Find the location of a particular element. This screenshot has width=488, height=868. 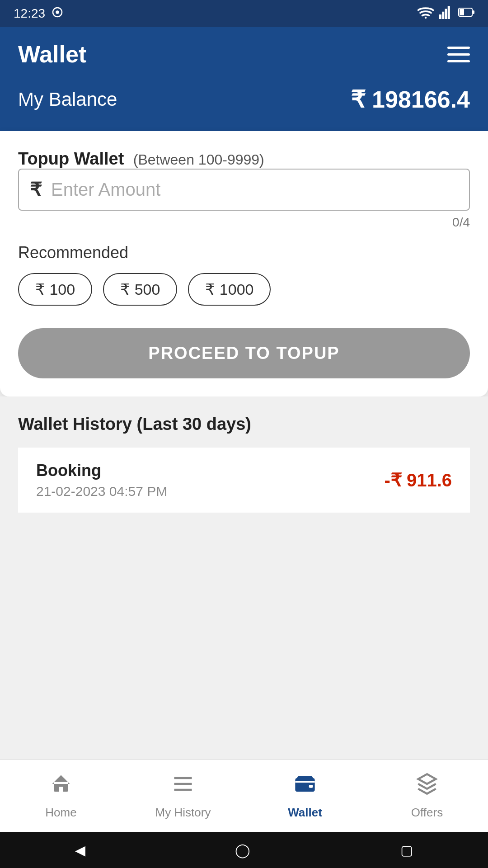

history-section: Wallet History (Last 30 days) Booking 21… is located at coordinates (244, 455).